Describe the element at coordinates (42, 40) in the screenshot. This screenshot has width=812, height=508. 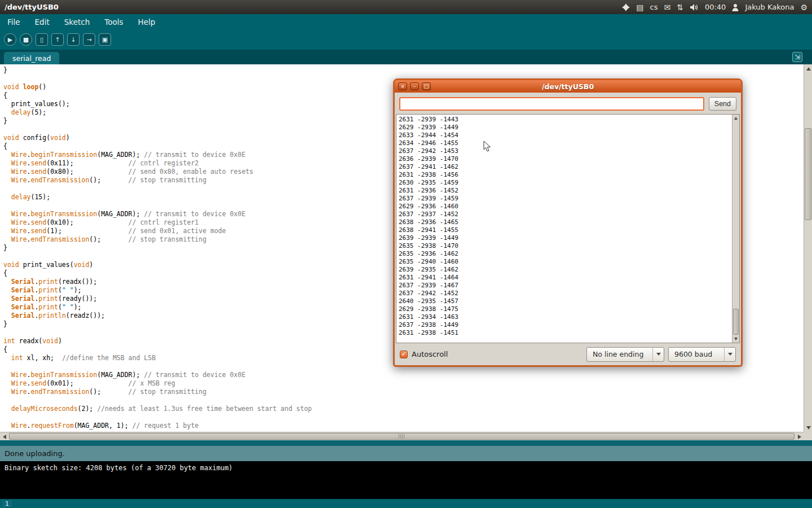
I see `new-sketch-button: ▯` at that location.